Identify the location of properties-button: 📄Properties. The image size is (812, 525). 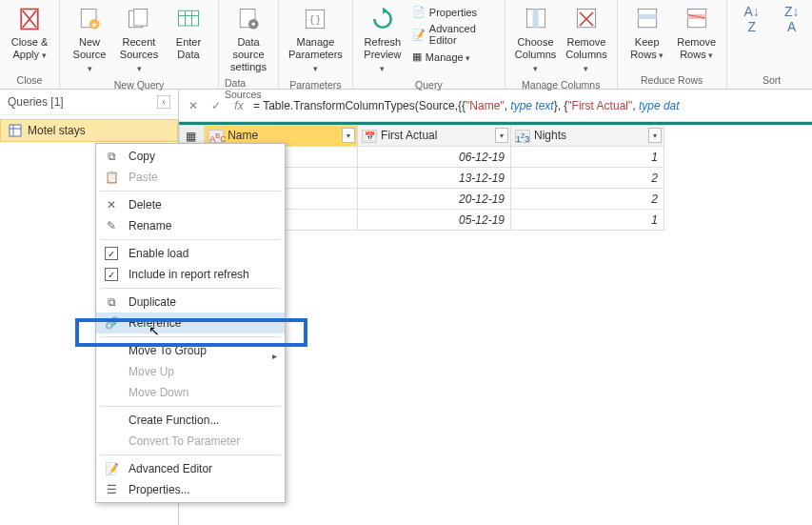
(453, 11).